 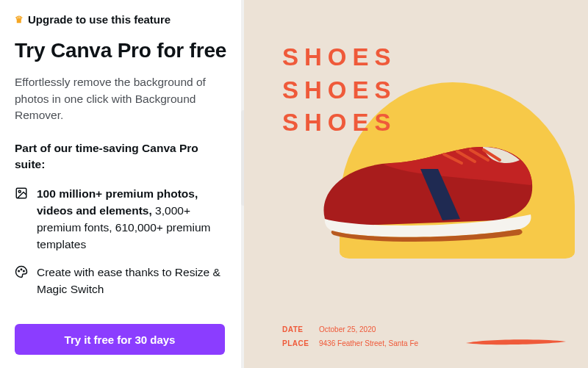 I want to click on shoe-image, so click(x=424, y=187).